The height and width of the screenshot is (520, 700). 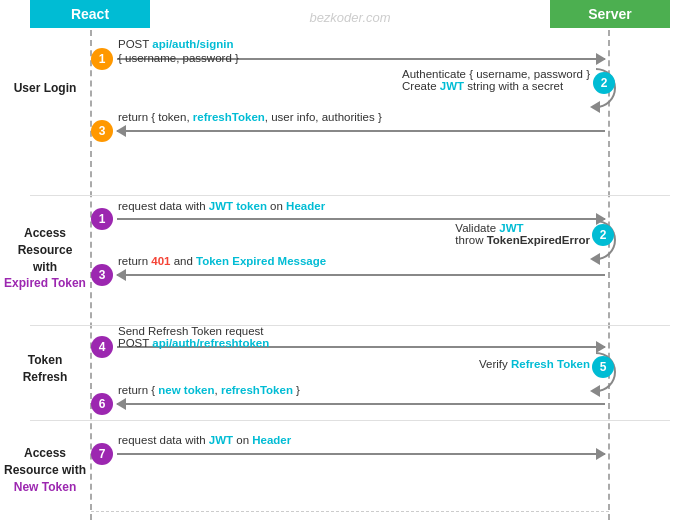 What do you see at coordinates (350, 454) in the screenshot?
I see `arrow-row-10: 7` at bounding box center [350, 454].